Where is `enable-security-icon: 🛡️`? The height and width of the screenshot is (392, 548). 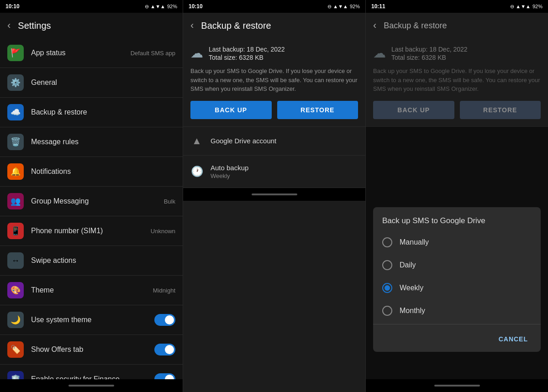
enable-security-icon: 🛡️ is located at coordinates (16, 375).